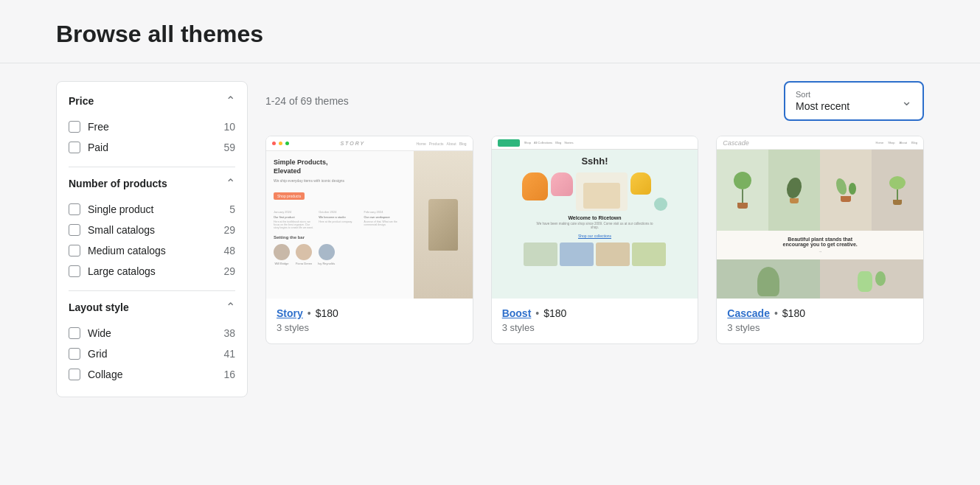  I want to click on small-toy, so click(661, 204).